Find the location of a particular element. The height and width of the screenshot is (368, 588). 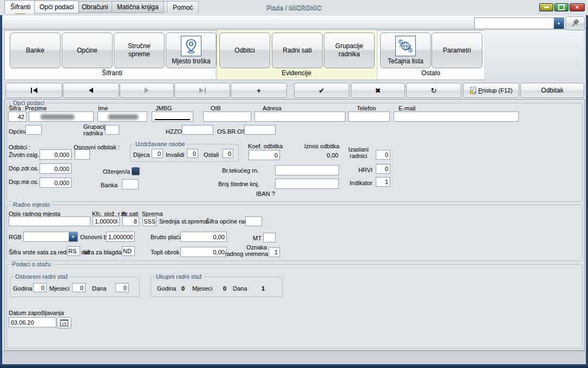

br-sati-input is located at coordinates (131, 221).